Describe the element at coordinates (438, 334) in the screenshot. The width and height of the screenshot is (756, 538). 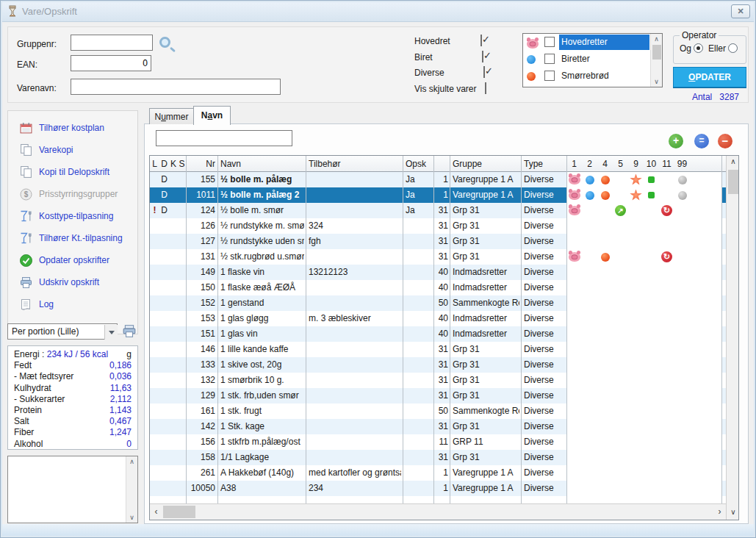
I see `table-row: 1511 glas vin40IndmadsretterDiverse` at that location.